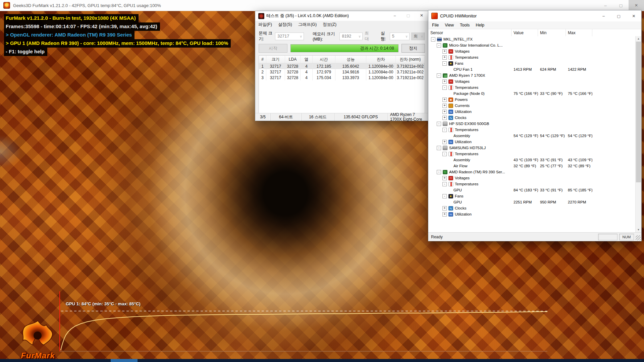 This screenshot has width=644, height=362. Describe the element at coordinates (532, 94) in the screenshot. I see `hwm-sensor-row: Package (Node 0)75 °C (166 °F)33 °C (90 …` at that location.